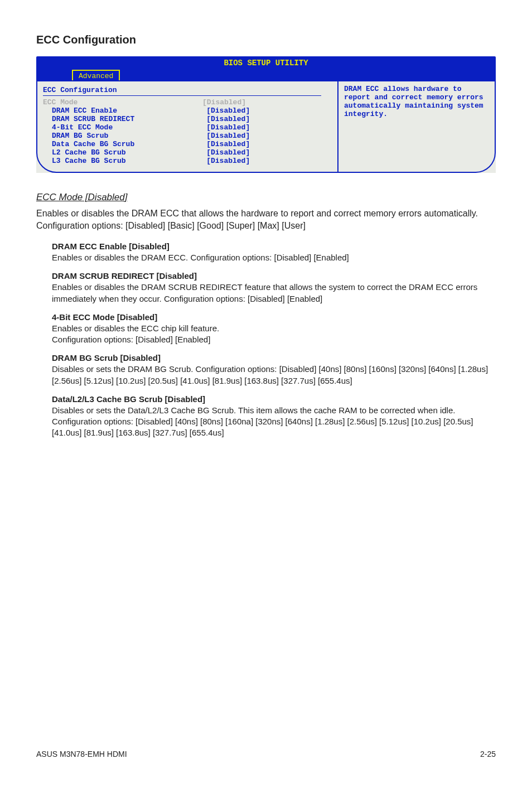 This screenshot has height=802, width=532. Describe the element at coordinates (125, 127) in the screenshot. I see `bios-row-label: 4-Bit ECC Mode` at that location.